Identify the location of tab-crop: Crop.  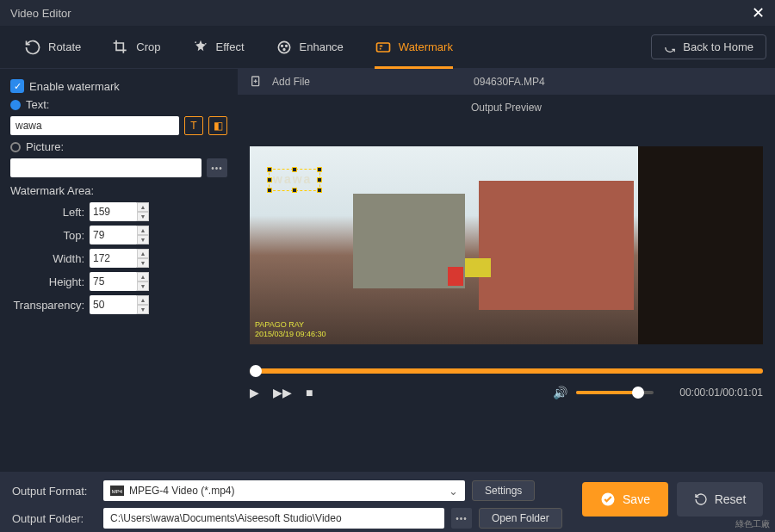
(136, 47).